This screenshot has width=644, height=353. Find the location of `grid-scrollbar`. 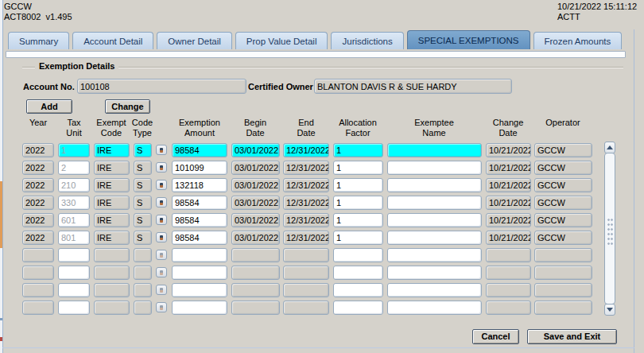

grid-scrollbar is located at coordinates (610, 229).